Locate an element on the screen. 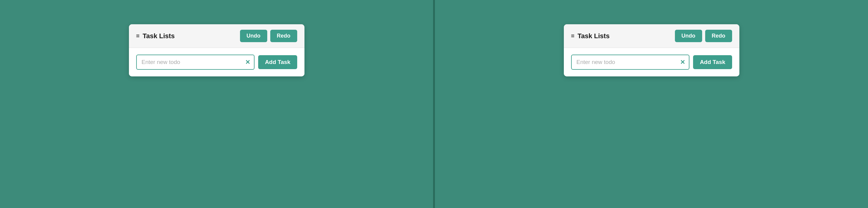  right-card: ≡ Task Lists Undo Redo ✕ Add Task is located at coordinates (652, 50).